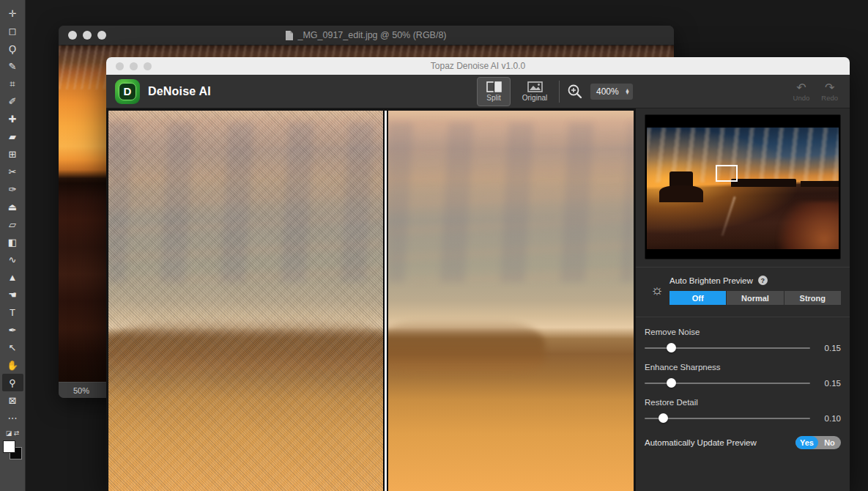 This screenshot has height=491, width=868. Describe the element at coordinates (727, 383) in the screenshot. I see `enhance-sharpness-slider-track` at that location.